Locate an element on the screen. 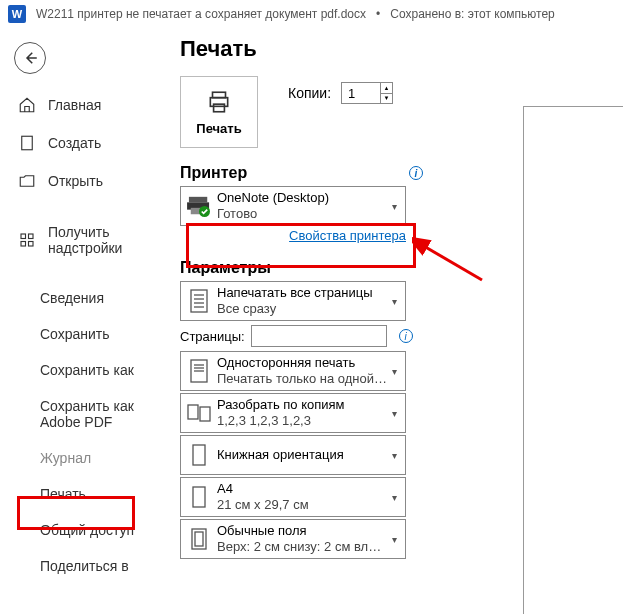 The image size is (623, 614). nav-label: Открыть is located at coordinates (76, 181).